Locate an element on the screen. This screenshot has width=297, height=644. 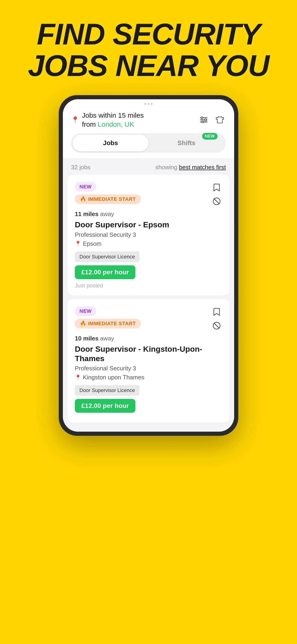
sort-label: best matches first is located at coordinates (202, 167).